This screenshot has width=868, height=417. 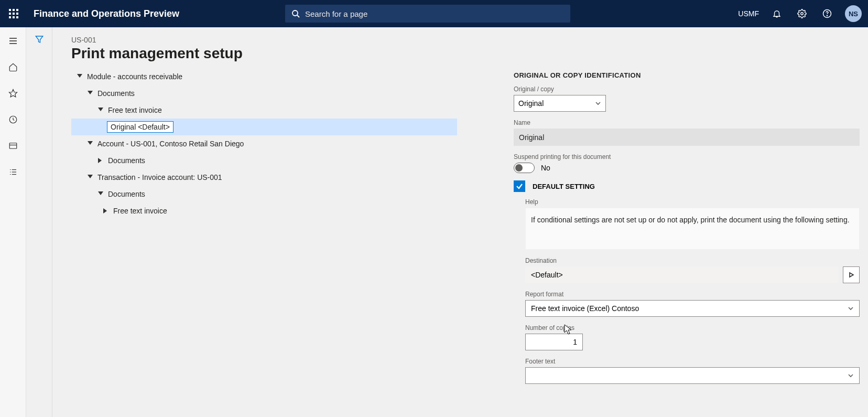 What do you see at coordinates (546, 168) in the screenshot?
I see `suspend-toggle-state: No` at bounding box center [546, 168].